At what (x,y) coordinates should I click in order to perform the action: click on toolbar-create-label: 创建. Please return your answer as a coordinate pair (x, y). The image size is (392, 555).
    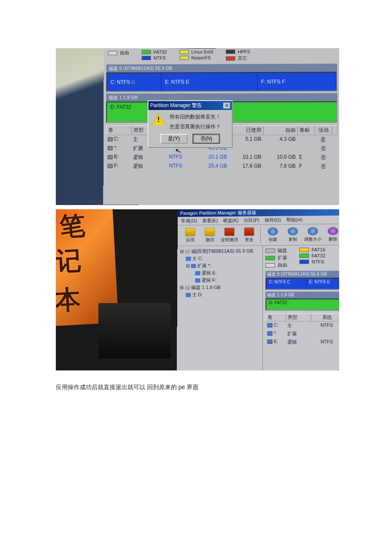
    Looking at the image, I should click on (273, 240).